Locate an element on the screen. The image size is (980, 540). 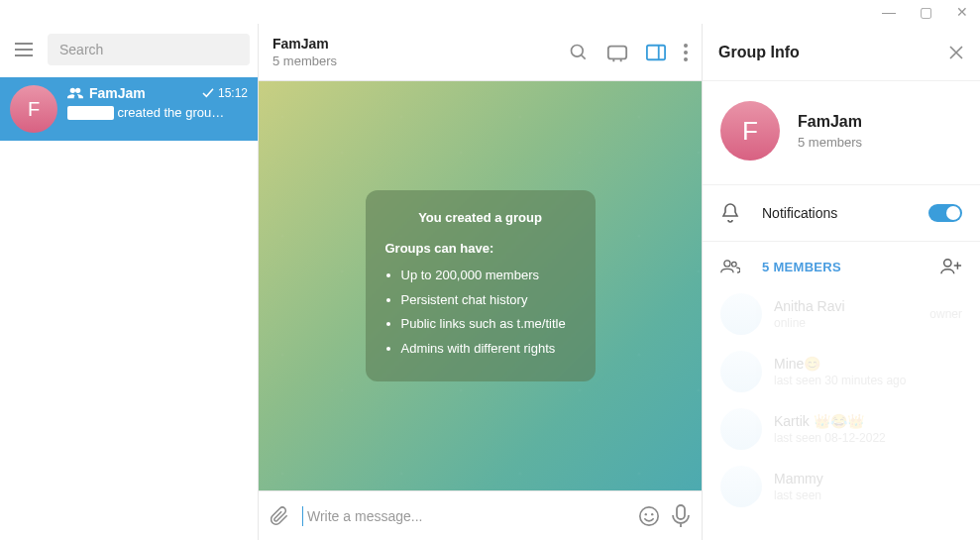
group-feature-item: Public links such as t.me/title is located at coordinates (489, 325).